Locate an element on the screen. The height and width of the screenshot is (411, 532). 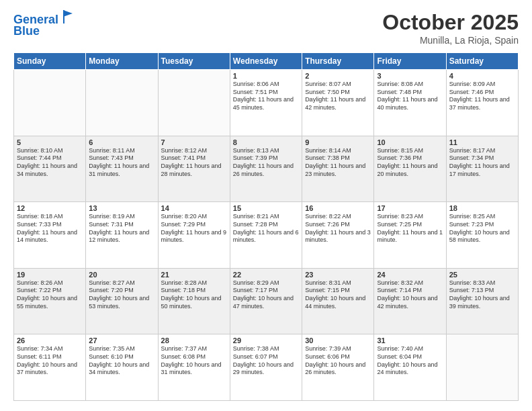
header-tuesday: Tuesday is located at coordinates (193, 62).